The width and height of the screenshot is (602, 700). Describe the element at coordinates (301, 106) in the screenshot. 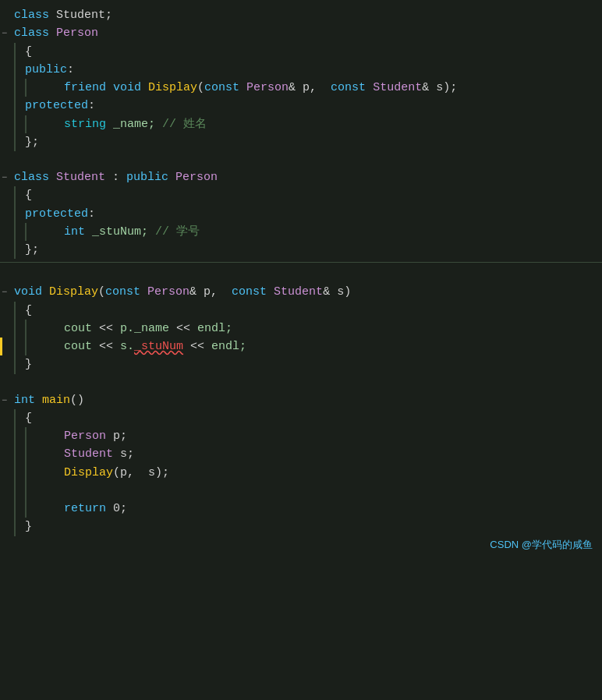

I see `code-line: protected:` at that location.